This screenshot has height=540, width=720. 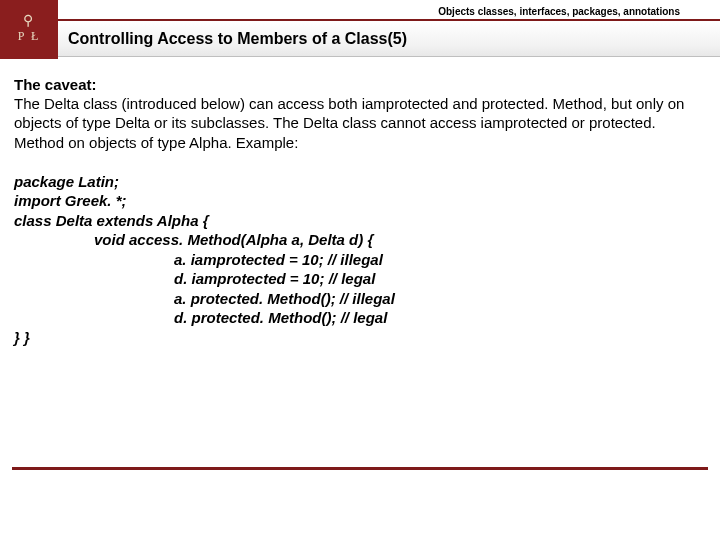 I want to click on logo-letters: P Ł, so click(x=30, y=36).